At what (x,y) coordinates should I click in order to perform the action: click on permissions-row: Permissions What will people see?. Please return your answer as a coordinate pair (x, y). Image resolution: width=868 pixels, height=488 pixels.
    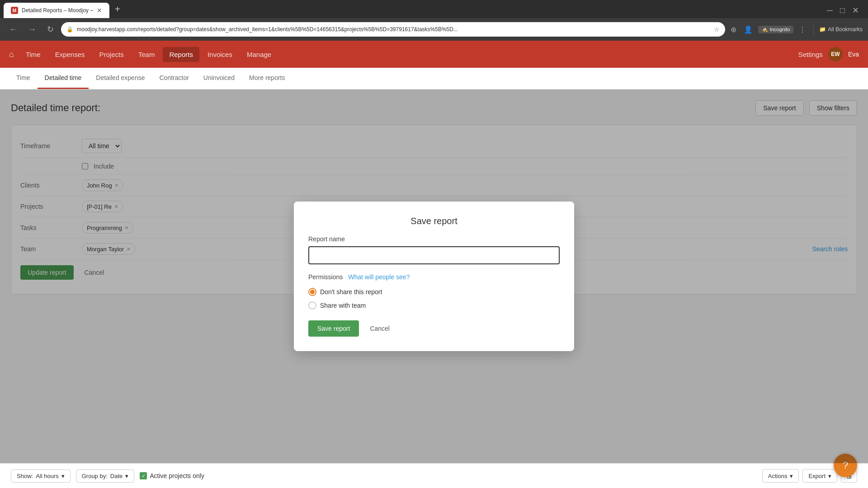
    Looking at the image, I should click on (434, 277).